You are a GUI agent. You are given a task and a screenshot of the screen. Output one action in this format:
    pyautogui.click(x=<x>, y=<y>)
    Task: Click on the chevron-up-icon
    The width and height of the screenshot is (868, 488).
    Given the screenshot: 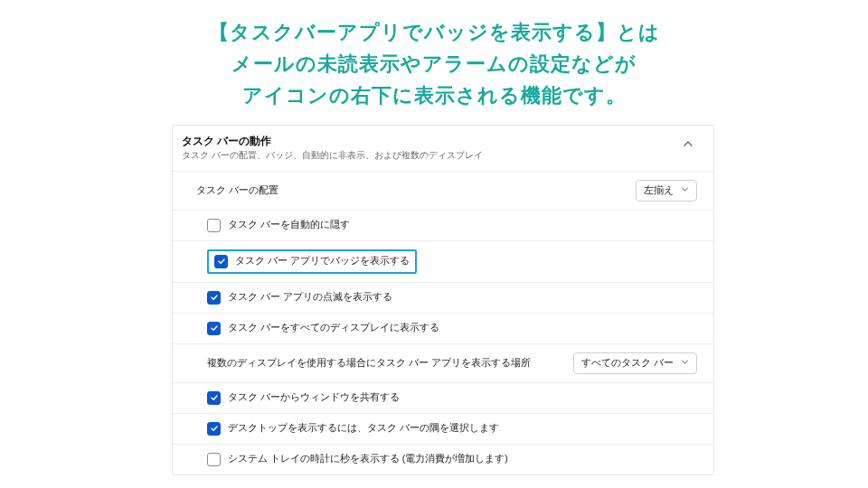 What is the action you would take?
    pyautogui.click(x=688, y=145)
    